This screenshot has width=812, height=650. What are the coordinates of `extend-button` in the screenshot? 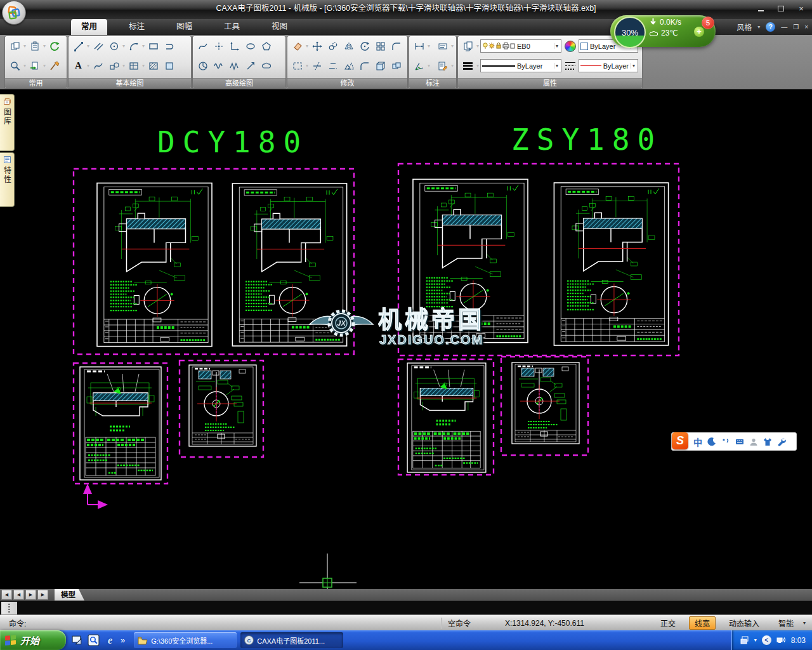 It's located at (332, 66).